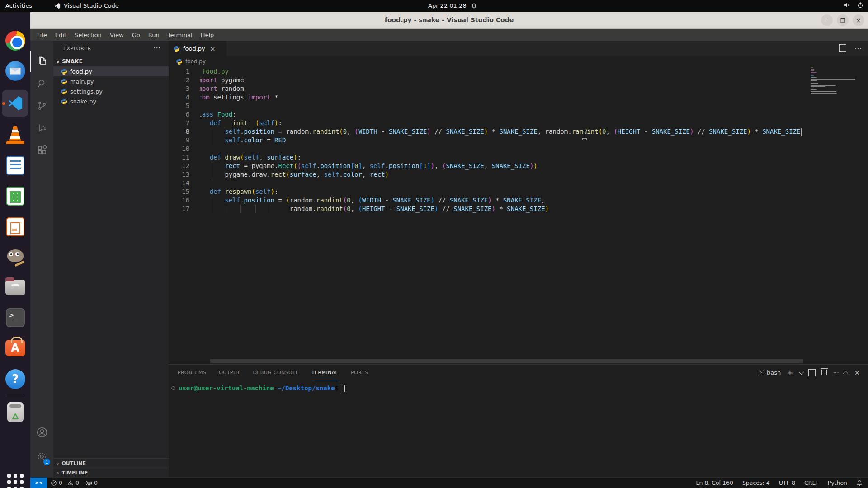  What do you see at coordinates (276, 372) in the screenshot?
I see `panel-tab-debug-console: DEBUG CONSOLE` at bounding box center [276, 372].